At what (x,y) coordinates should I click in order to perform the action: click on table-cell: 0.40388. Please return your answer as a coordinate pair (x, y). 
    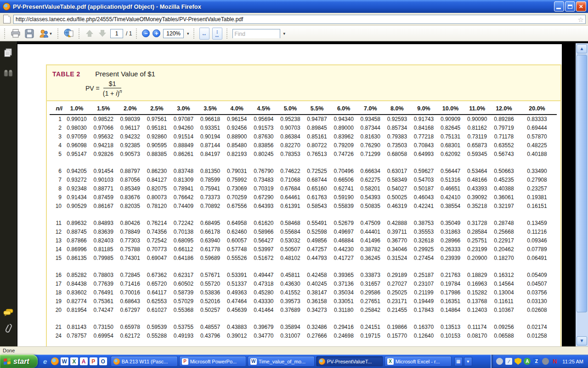
    Looking at the image, I should click on (504, 189).